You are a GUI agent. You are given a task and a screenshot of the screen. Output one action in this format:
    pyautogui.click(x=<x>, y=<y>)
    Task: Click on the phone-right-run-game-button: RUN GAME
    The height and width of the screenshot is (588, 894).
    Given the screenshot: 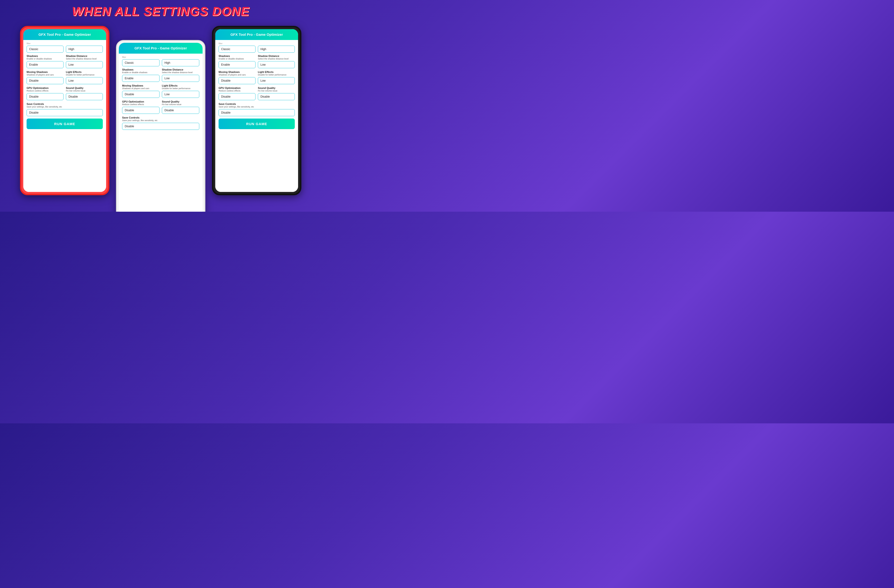 What is the action you would take?
    pyautogui.click(x=257, y=124)
    